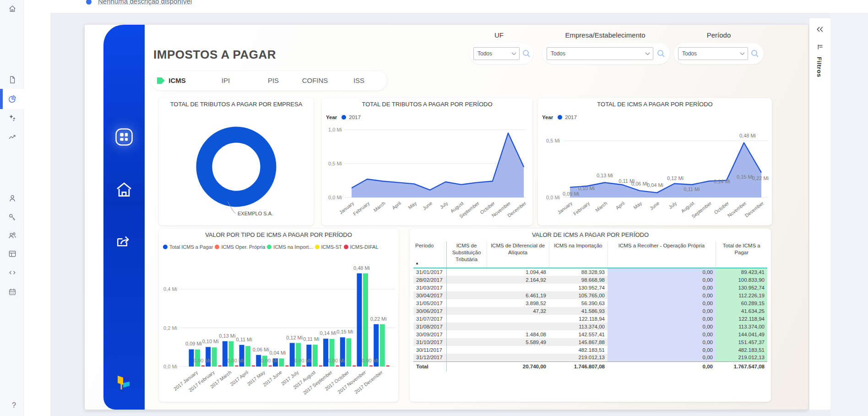 The width and height of the screenshot is (868, 416). What do you see at coordinates (662, 255) in the screenshot?
I see `column-header: ICMS a Recolher - Operação Própria` at bounding box center [662, 255].